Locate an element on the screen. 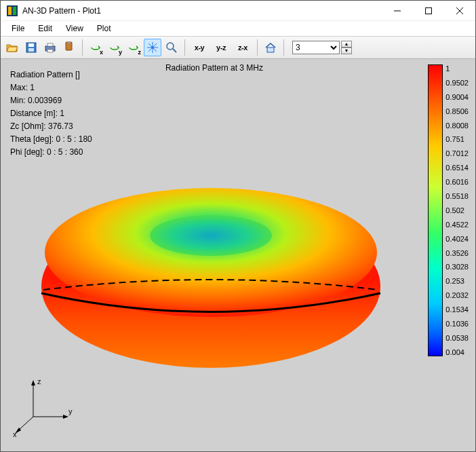  colorbar-gradient is located at coordinates (435, 210).